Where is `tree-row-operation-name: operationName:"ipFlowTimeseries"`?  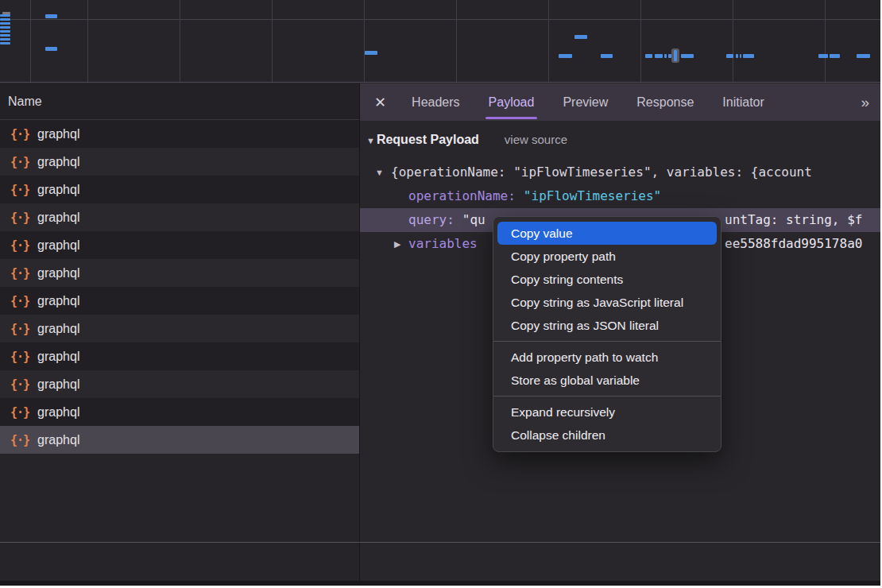
tree-row-operation-name: operationName:"ipFlowTimeseries" is located at coordinates (620, 196).